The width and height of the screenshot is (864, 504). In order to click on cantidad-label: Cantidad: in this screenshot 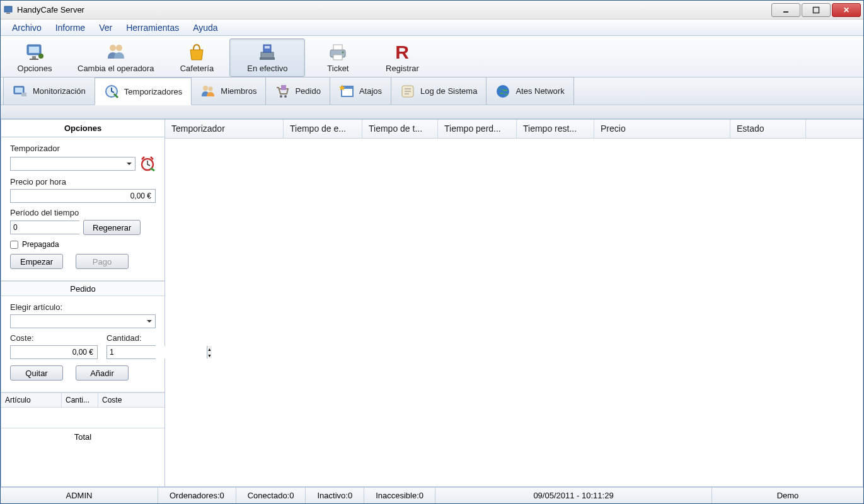, I will do `click(131, 338)`.